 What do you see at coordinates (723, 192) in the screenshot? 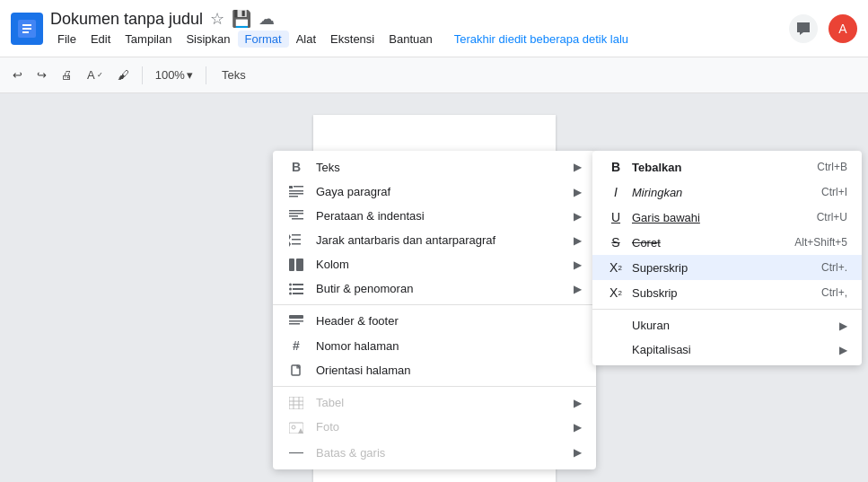
I see `miringkan-label: Miringkan` at bounding box center [723, 192].